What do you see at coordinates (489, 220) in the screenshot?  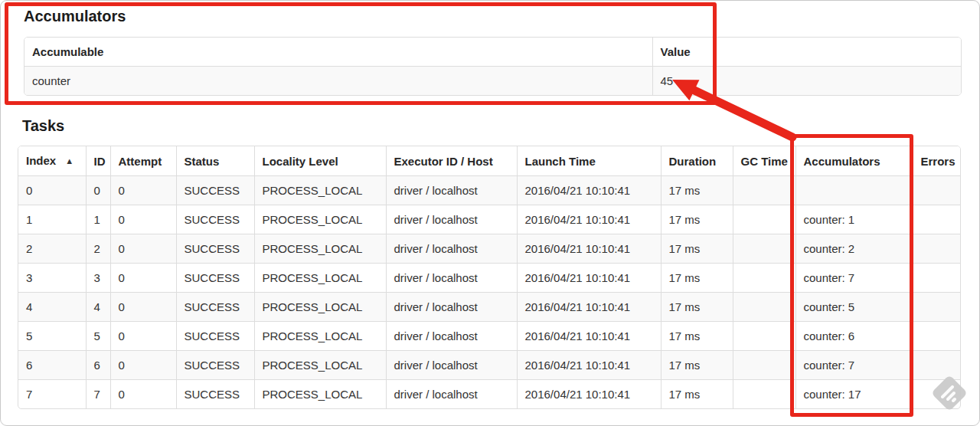 I see `task-row: 110SUCCESSPROCESS_LOCALdriver / localhos…` at bounding box center [489, 220].